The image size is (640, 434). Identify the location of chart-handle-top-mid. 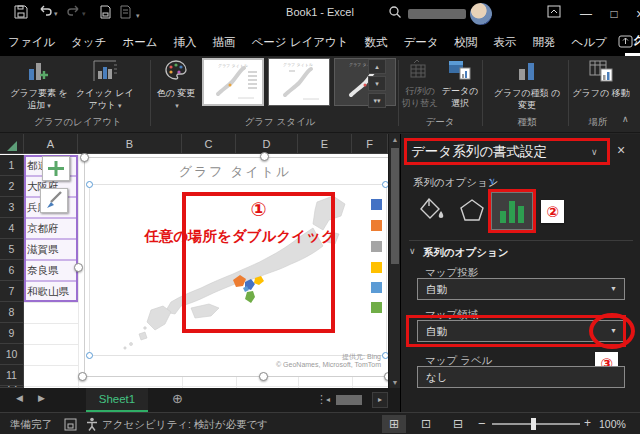
(264, 156).